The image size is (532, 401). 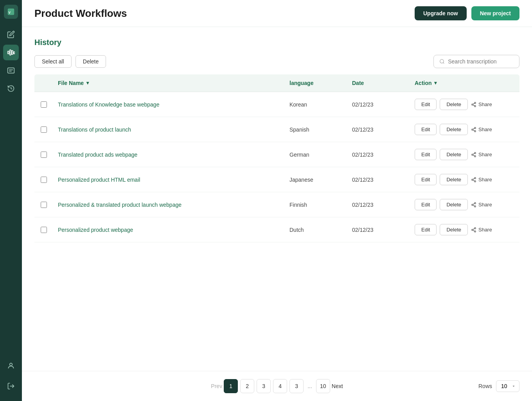 I want to click on sidebar-item-edit, so click(x=11, y=34).